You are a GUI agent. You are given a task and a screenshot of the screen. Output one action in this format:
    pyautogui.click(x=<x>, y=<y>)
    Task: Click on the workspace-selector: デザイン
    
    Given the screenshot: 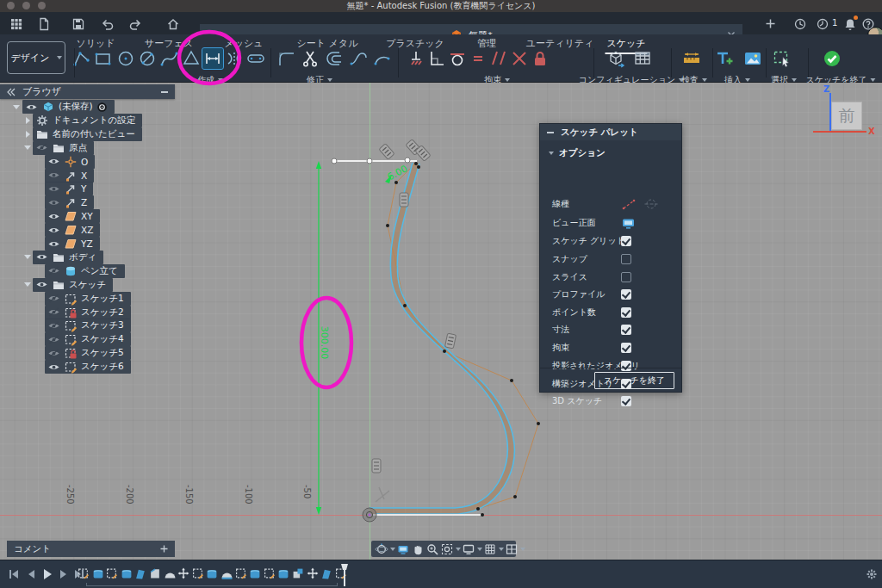 What is the action you would take?
    pyautogui.click(x=36, y=58)
    